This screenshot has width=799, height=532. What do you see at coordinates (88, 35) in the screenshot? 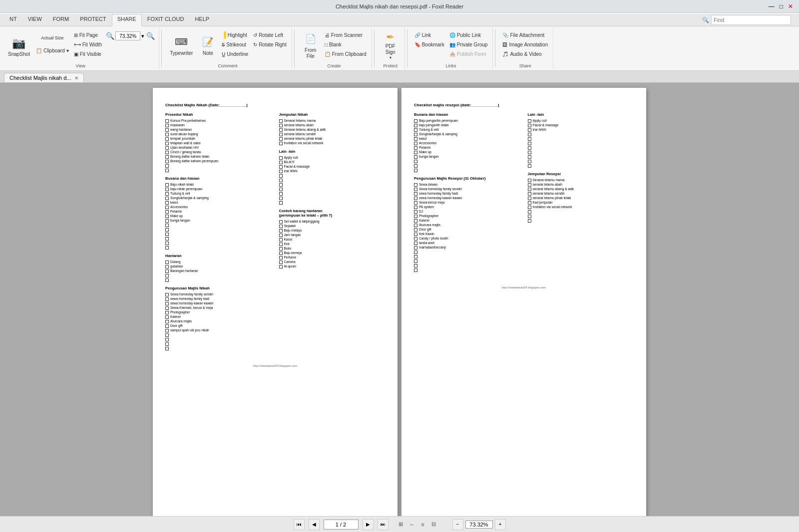
I see `fit-page-button: ⊞ Fit Page` at bounding box center [88, 35].